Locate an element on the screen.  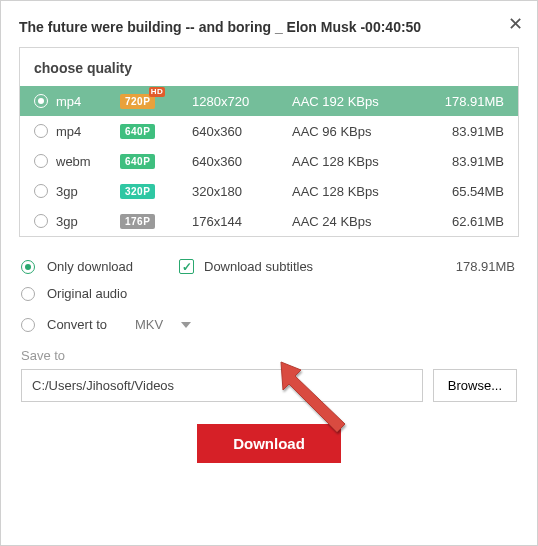
selected-file-size: 178.91MB is located at coordinates (486, 266).